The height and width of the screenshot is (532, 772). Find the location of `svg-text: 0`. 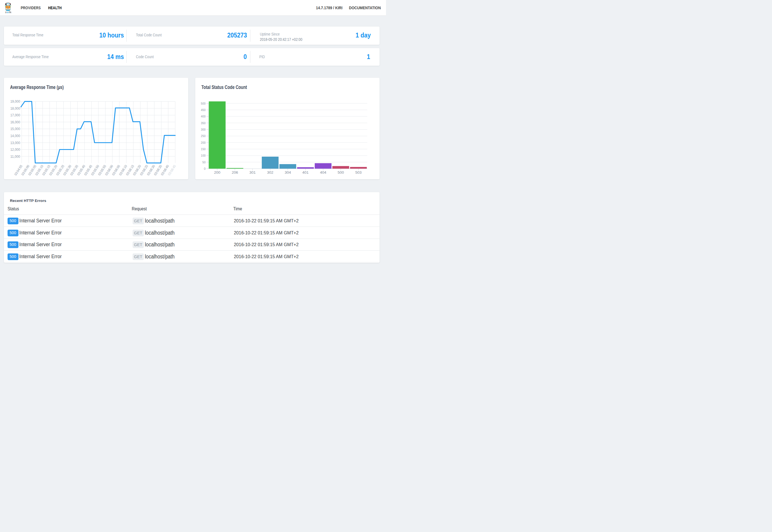

svg-text: 0 is located at coordinates (205, 169).